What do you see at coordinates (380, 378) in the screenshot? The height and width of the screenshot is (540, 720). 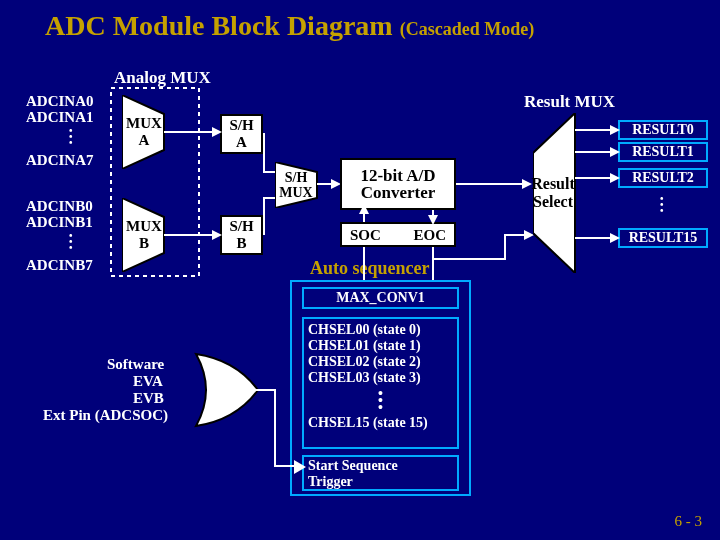 I see `chsel-row: CHSEL03 (state 3)` at bounding box center [380, 378].